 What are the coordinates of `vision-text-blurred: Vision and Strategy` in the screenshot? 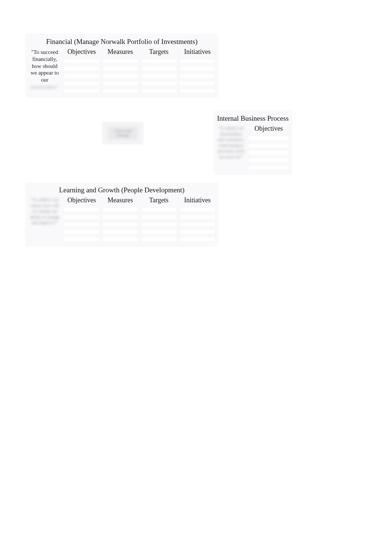 It's located at (123, 133).